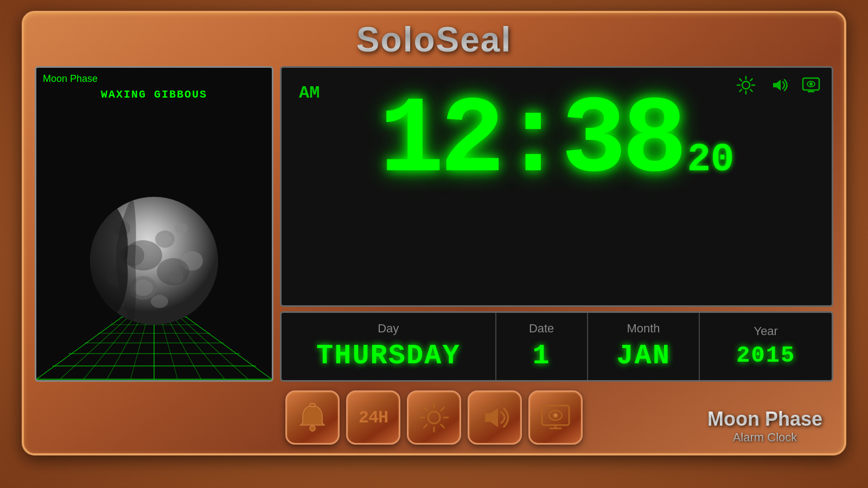 The height and width of the screenshot is (488, 868). Describe the element at coordinates (711, 160) in the screenshot. I see `time-seconds: 20` at that location.